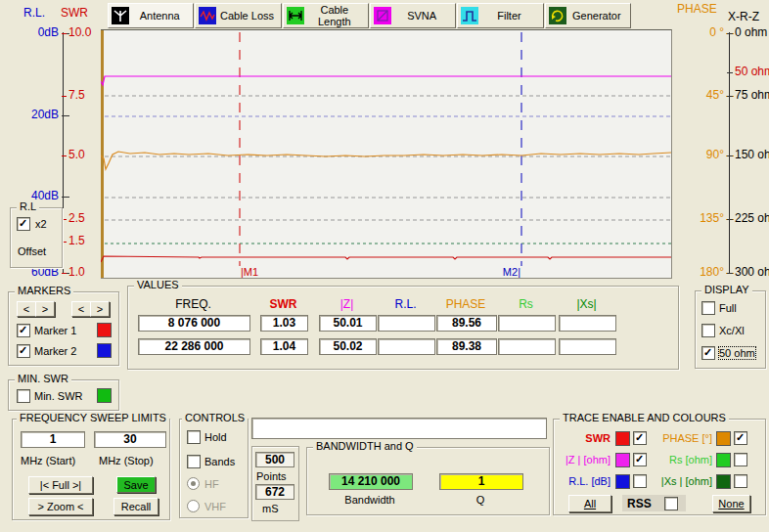  Describe the element at coordinates (644, 418) in the screenshot. I see `trace-panel-title: TRACE ENABLE AND COLOURS` at that location.